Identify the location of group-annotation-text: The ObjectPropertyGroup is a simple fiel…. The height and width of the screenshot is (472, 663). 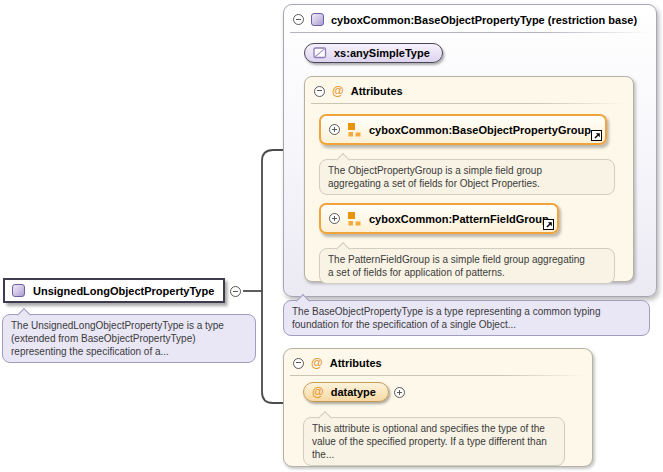
(467, 177).